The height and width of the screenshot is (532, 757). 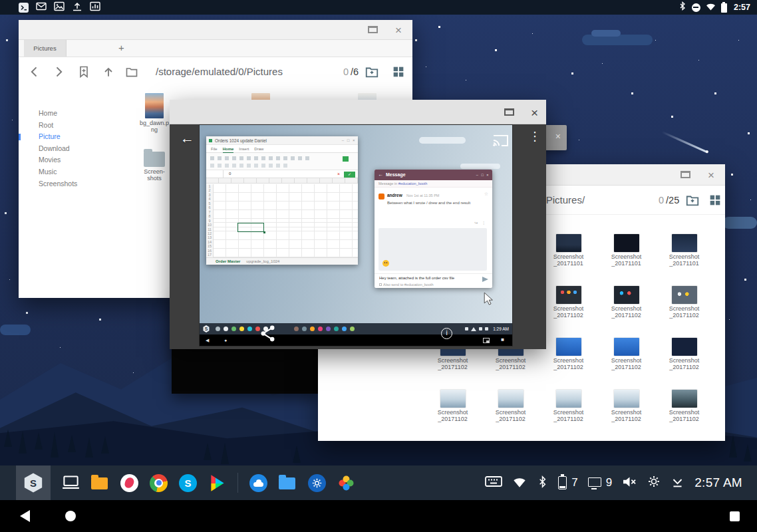 I want to click on sidebar-item: Root, so click(x=78, y=126).